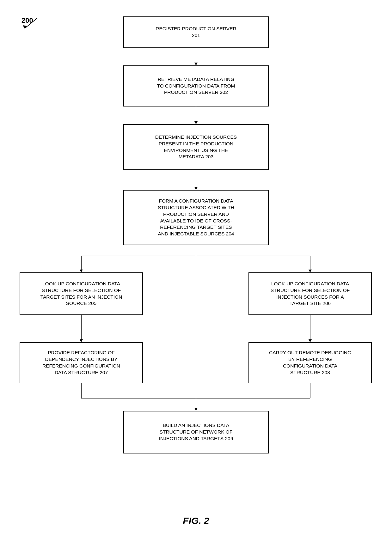 The height and width of the screenshot is (535, 392). Describe the element at coordinates (196, 521) in the screenshot. I see `figure-label: FIG. 2` at that location.